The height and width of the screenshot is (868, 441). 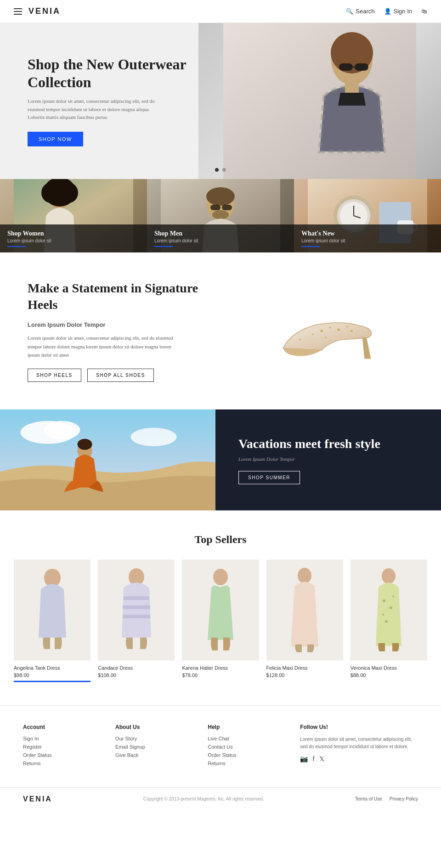 I want to click on category-women-bar, so click(x=17, y=246).